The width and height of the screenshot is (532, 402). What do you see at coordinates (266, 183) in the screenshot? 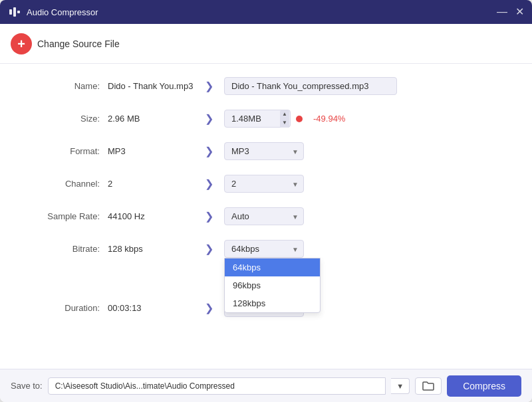
I see `channel-row: Channel: 2 ❯ 2 ▼` at bounding box center [266, 183].